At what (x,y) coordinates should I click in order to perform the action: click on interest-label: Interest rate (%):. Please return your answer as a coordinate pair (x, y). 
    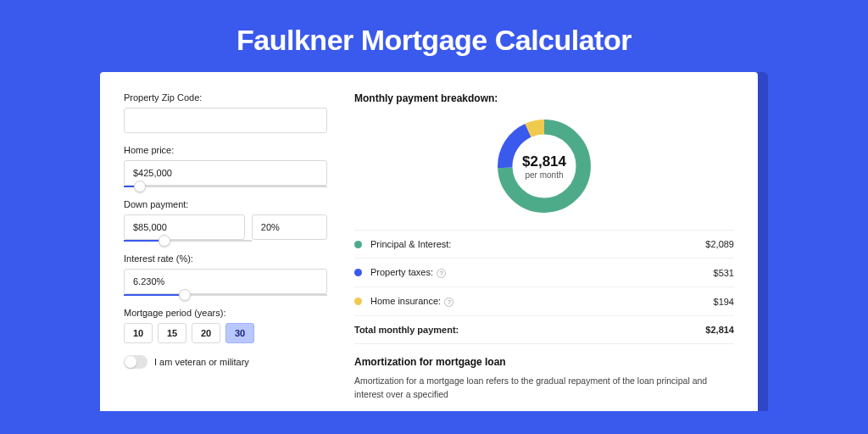
    Looking at the image, I should click on (225, 259).